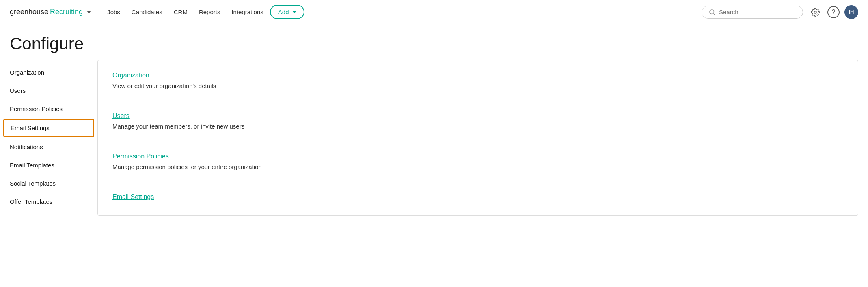 Image resolution: width=868 pixels, height=287 pixels. Describe the element at coordinates (247, 12) in the screenshot. I see `nav-link-integrations: Integrations` at that location.